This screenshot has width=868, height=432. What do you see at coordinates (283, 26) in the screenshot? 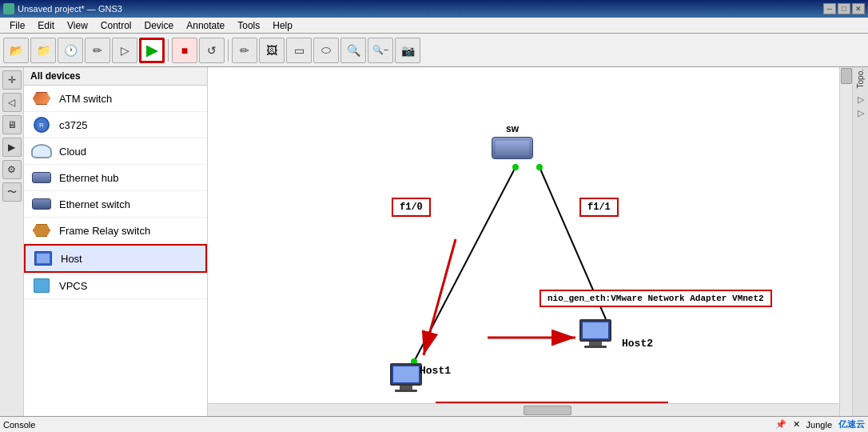
I see `menu-item-help: Help` at bounding box center [283, 26].